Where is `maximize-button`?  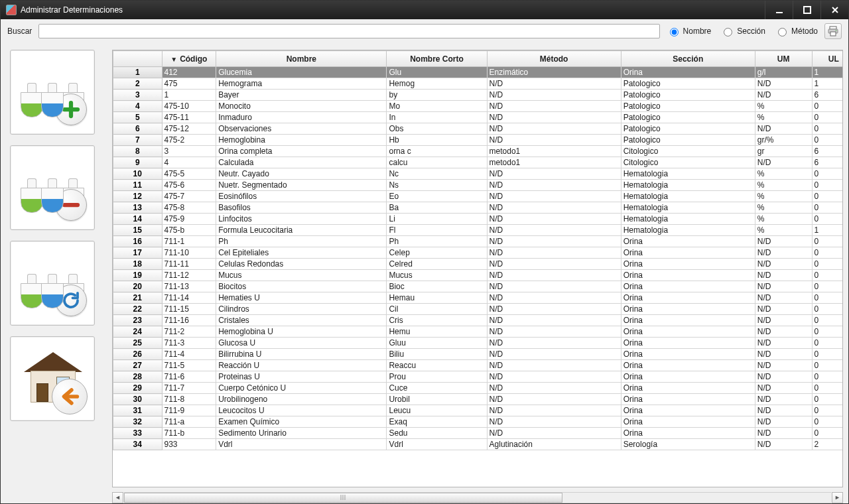
maximize-button is located at coordinates (807, 10).